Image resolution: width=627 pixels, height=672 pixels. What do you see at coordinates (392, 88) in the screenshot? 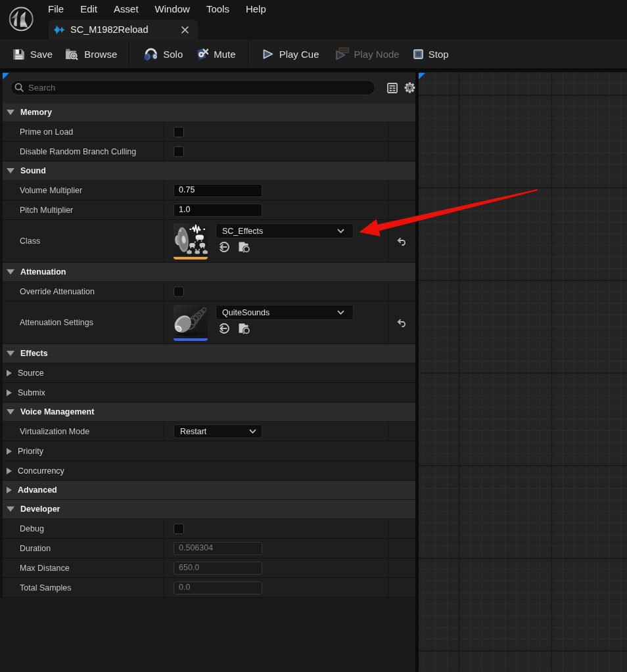
I see `display-settings-button` at bounding box center [392, 88].